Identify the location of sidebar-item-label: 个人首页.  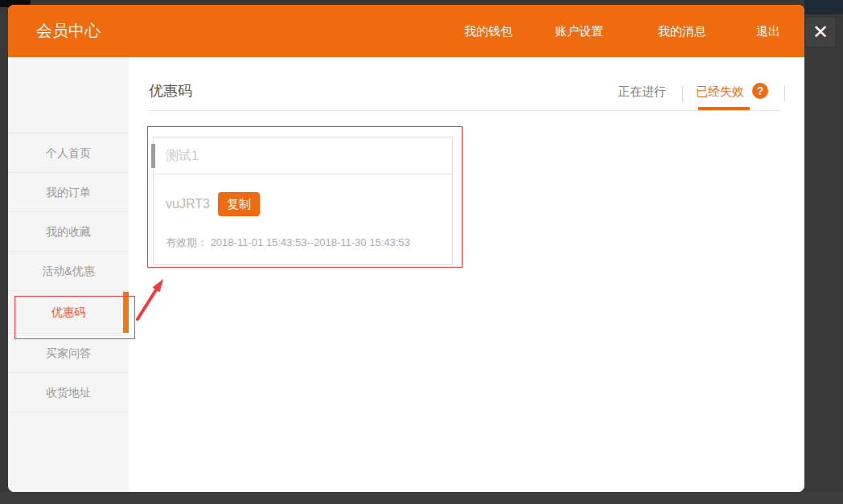
(68, 153).